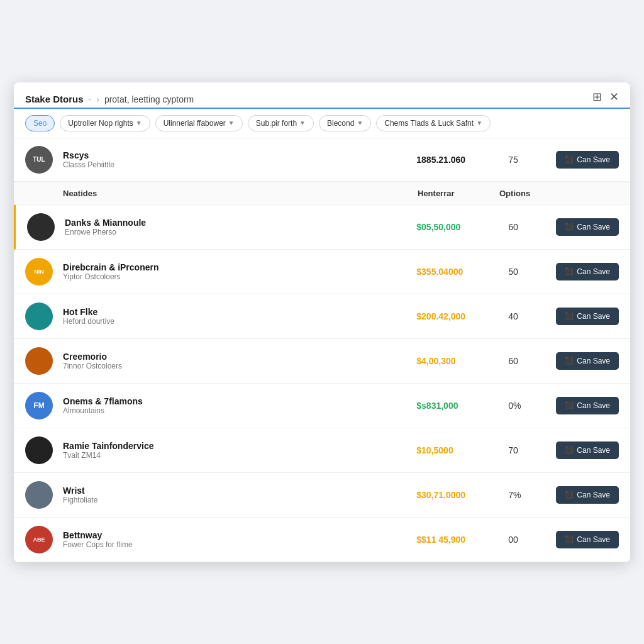  What do you see at coordinates (40, 123) in the screenshot?
I see `seo-label: Seo` at bounding box center [40, 123].